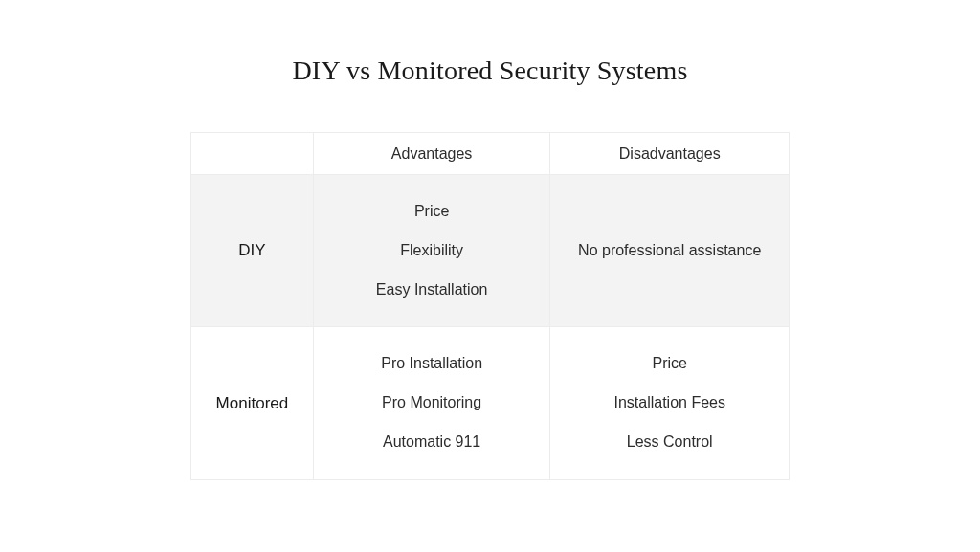 Image resolution: width=980 pixels, height=552 pixels. Describe the element at coordinates (433, 404) in the screenshot. I see `list-item: Pro Monitoring` at that location.